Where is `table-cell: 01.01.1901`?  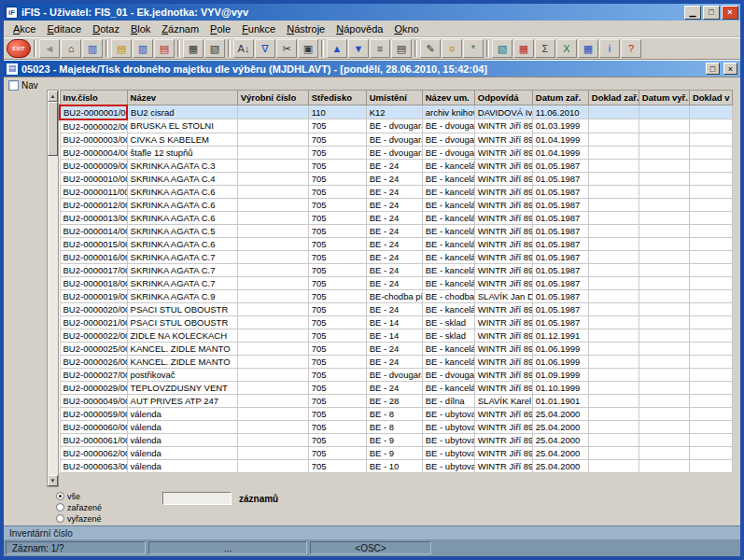
table-cell: 01.01.1901 is located at coordinates (560, 400).